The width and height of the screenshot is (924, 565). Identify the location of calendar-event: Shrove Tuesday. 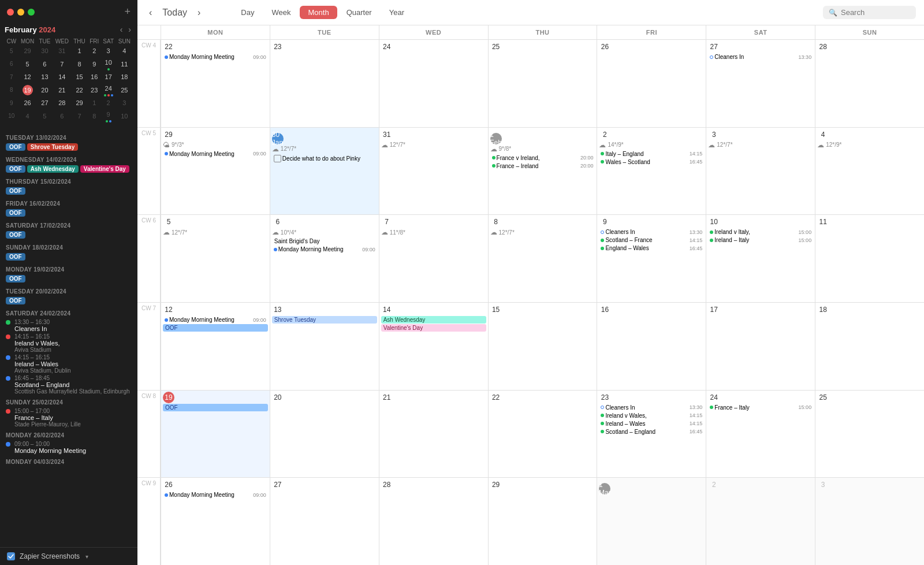
(325, 320).